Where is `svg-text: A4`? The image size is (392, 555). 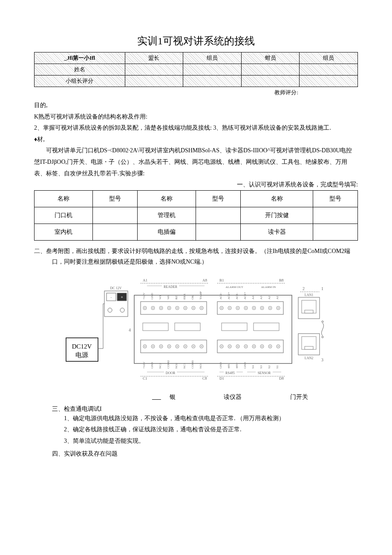 svg-text: A4 is located at coordinates (253, 297).